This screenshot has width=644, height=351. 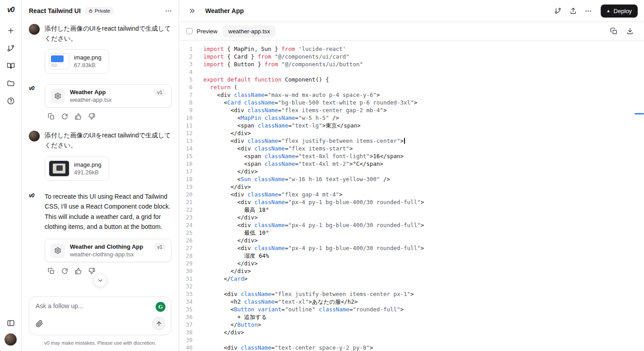 What do you see at coordinates (159, 324) in the screenshot?
I see `send-button` at bounding box center [159, 324].